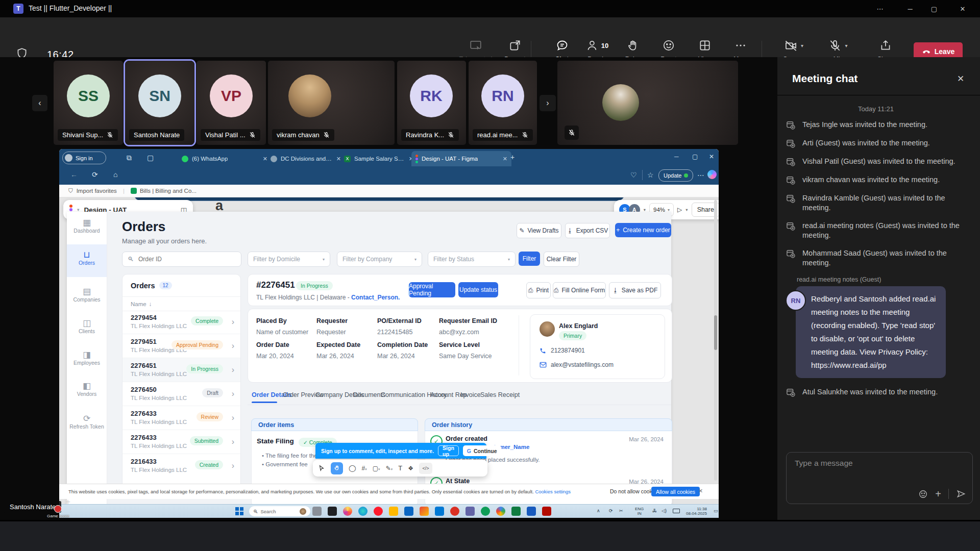  Describe the element at coordinates (700, 491) in the screenshot. I see `close-banner-icon: ✕` at that location.